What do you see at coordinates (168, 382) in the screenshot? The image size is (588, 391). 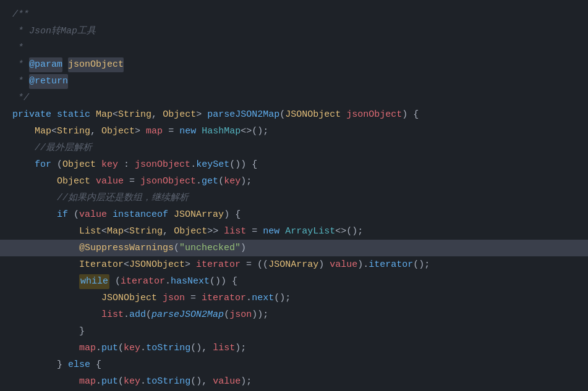 I see `tostring-method2: toString` at bounding box center [168, 382].